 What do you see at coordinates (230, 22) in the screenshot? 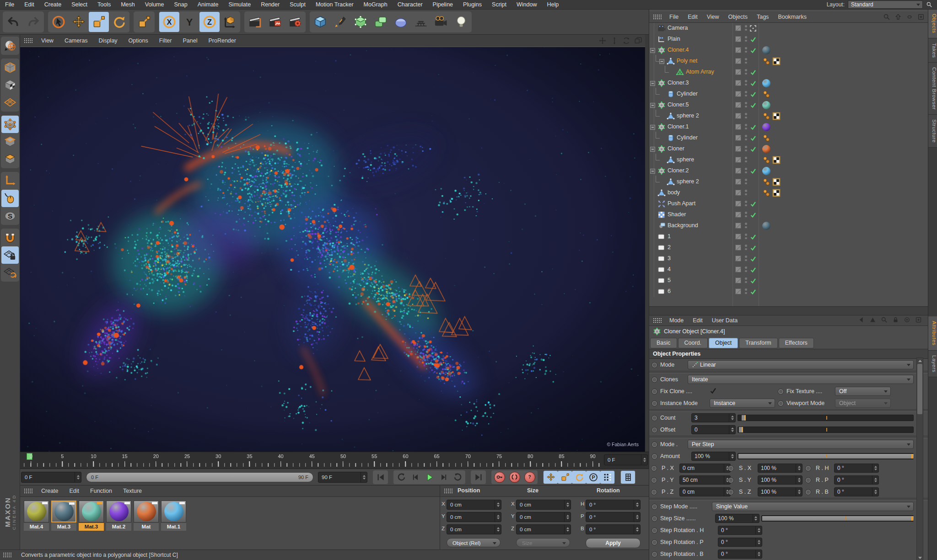
I see `coordinate-system` at bounding box center [230, 22].